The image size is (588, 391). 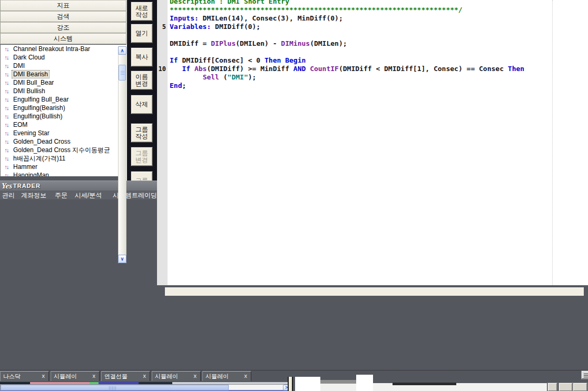 What do you see at coordinates (586, 376) in the screenshot?
I see `list-icon` at bounding box center [586, 376].